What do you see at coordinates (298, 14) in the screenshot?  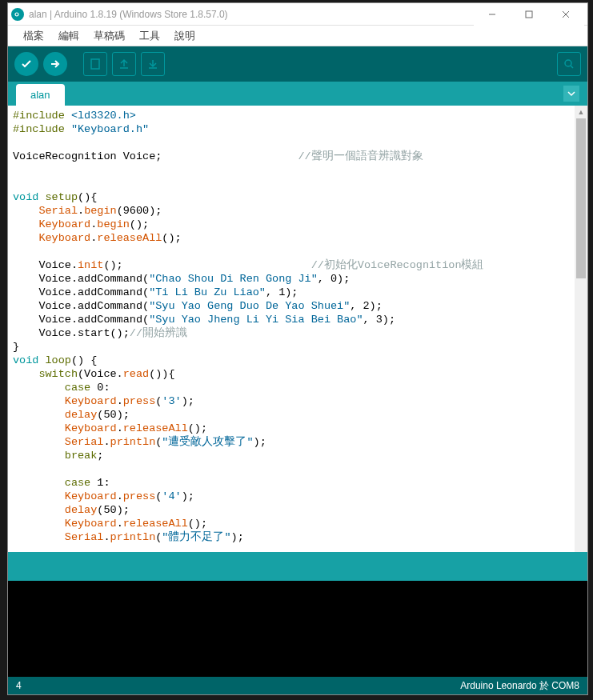 I see `titlebar: alan | Arduino 1.8.19 (Windows Store 1.8…` at bounding box center [298, 14].